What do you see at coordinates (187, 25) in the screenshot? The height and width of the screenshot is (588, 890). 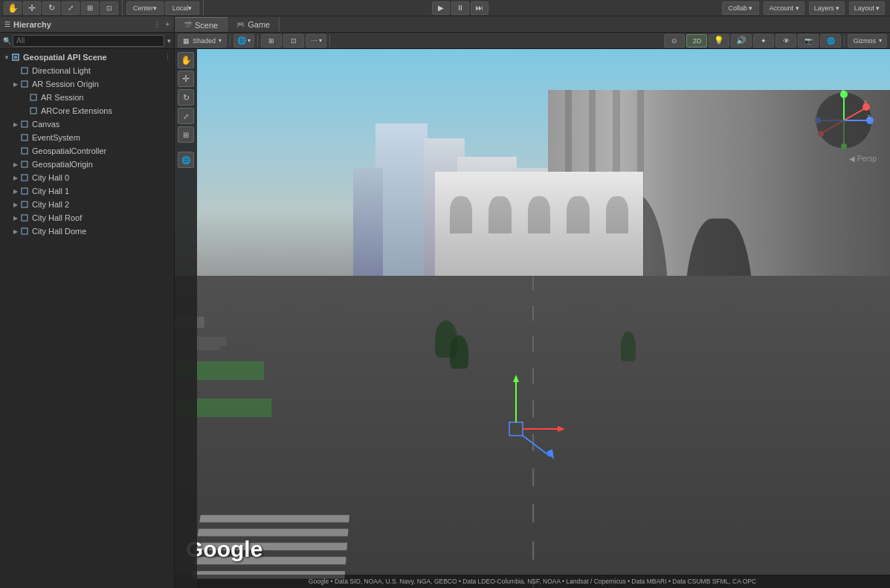 I see `scene-tab-icon: 🎬` at bounding box center [187, 25].